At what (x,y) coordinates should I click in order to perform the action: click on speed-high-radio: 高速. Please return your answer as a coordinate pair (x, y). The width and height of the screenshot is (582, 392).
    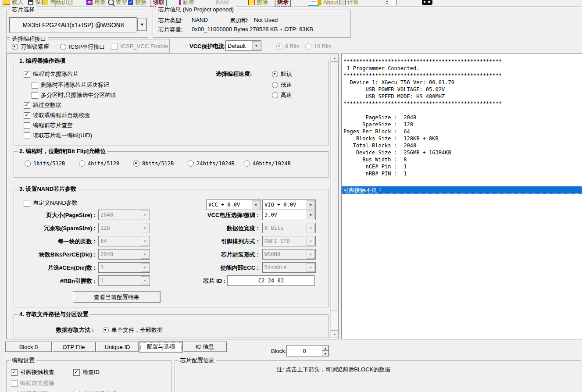
    Looking at the image, I should click on (282, 95).